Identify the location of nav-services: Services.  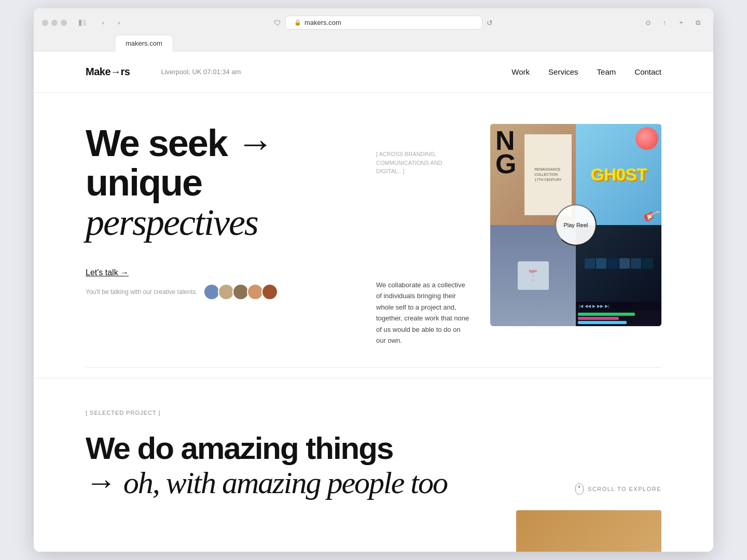
(563, 72).